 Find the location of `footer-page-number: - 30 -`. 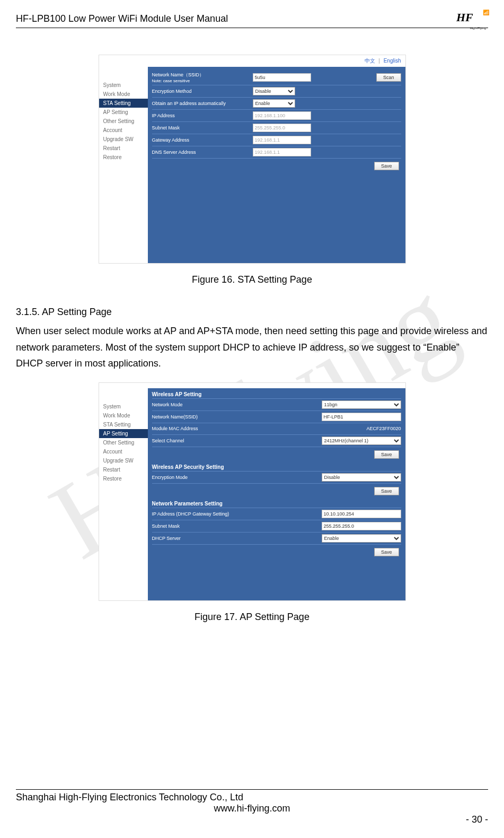

footer-page-number: - 30 - is located at coordinates (252, 820).